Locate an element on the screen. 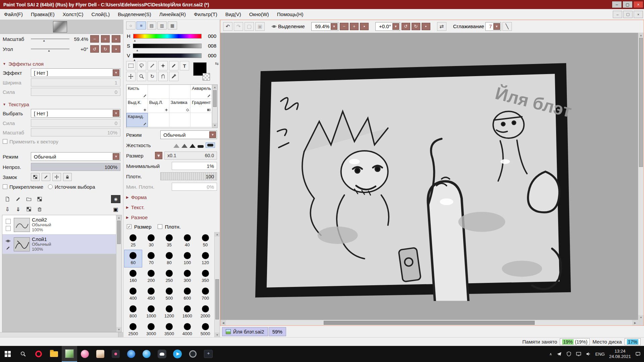 The image size is (644, 362). view-angle-dropdown: +0.0° ▼ is located at coordinates (388, 26).